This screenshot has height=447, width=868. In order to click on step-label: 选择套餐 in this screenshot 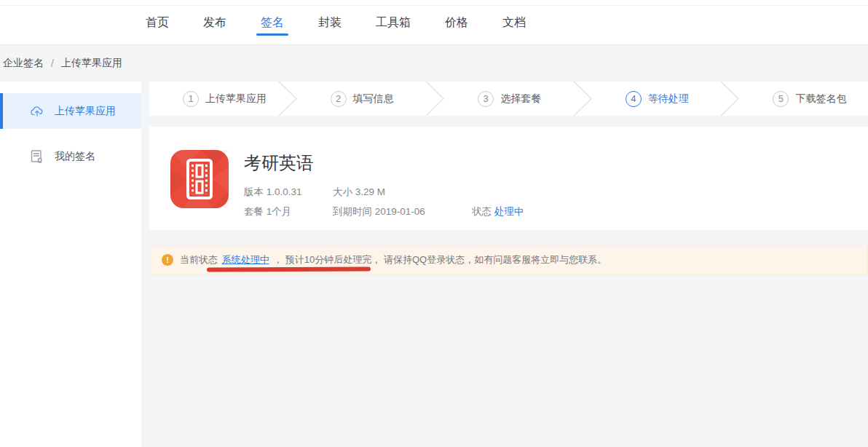, I will do `click(521, 99)`.